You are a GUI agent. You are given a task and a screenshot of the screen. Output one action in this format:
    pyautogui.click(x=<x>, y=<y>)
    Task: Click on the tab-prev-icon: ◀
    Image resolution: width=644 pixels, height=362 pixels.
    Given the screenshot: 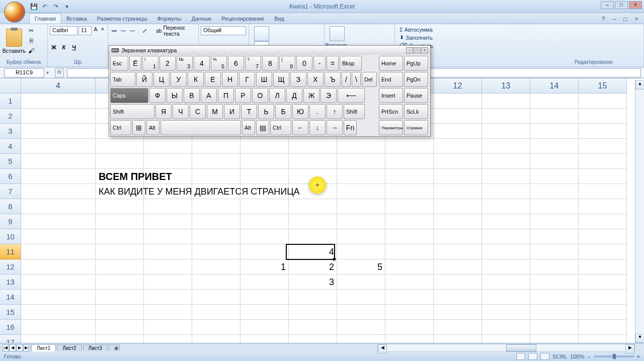 What is the action you would take?
    pyautogui.click(x=13, y=348)
    